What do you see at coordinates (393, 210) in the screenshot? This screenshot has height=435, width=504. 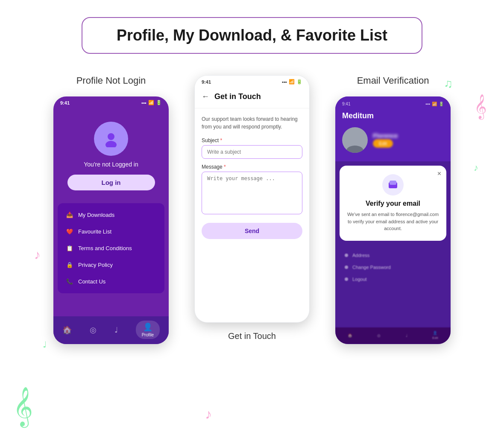 I see `screen3-wrapper: Email Verification 9:41 ▪▪▪ 📶 🔋 Meditum` at bounding box center [393, 210].